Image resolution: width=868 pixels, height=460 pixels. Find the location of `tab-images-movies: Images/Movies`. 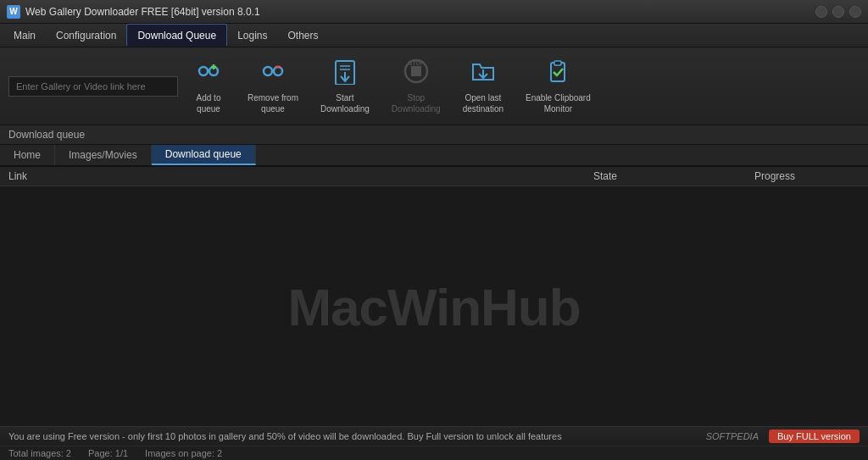

tab-images-movies: Images/Movies is located at coordinates (103, 155).